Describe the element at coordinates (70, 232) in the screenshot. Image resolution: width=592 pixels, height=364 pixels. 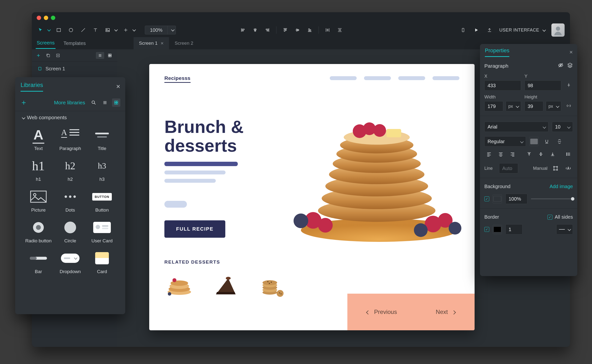
I see `component-circle: Circle` at that location.